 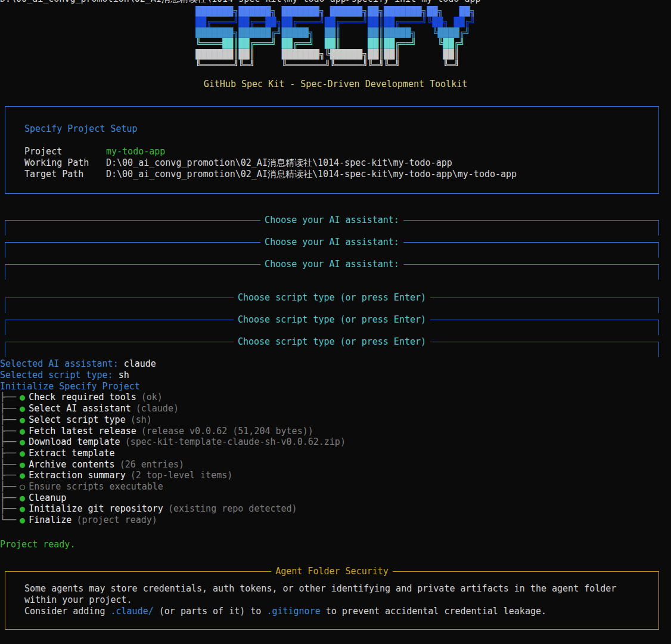 I want to click on selected-script-line: Selected script type: sh, so click(x=336, y=376).